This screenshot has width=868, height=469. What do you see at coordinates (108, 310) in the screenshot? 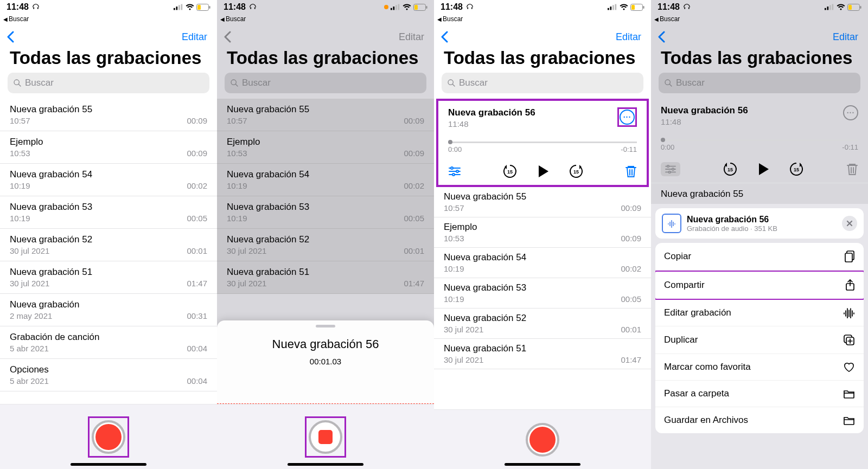
I see `list-item: Nueva grabación2 may 202100:31` at bounding box center [108, 310].